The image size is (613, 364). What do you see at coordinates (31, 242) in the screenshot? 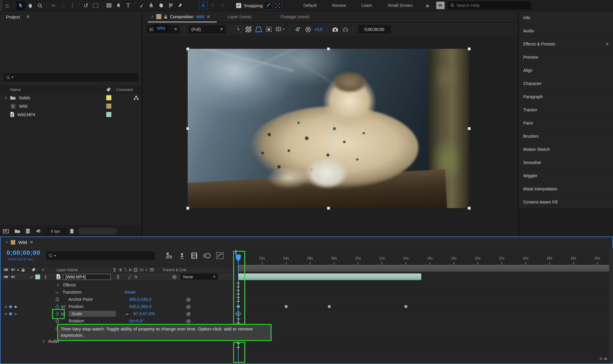
I see `timeline-menu-icon: ≡` at bounding box center [31, 242].